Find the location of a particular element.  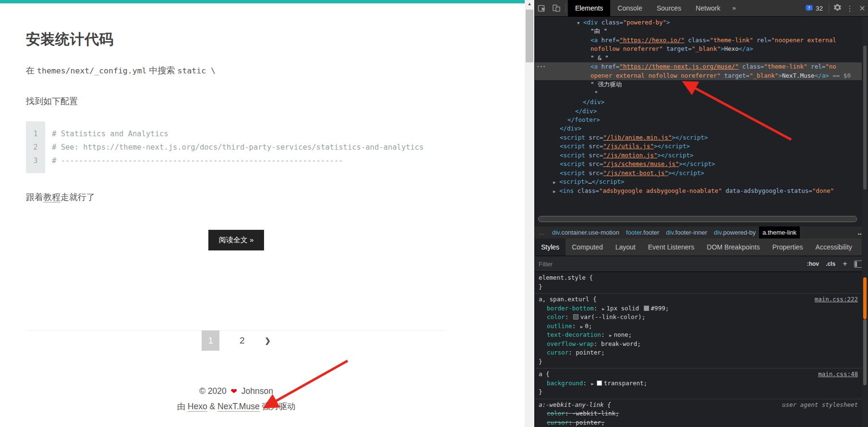

dom-node-line: opener external nofollow noreferrer" tar… is located at coordinates (701, 76).